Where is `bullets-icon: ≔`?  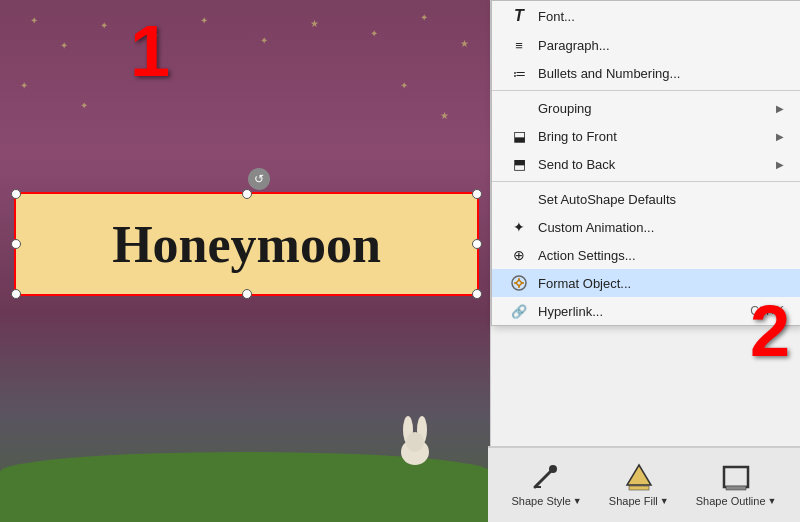
bullets-icon: ≔ is located at coordinates (519, 74).